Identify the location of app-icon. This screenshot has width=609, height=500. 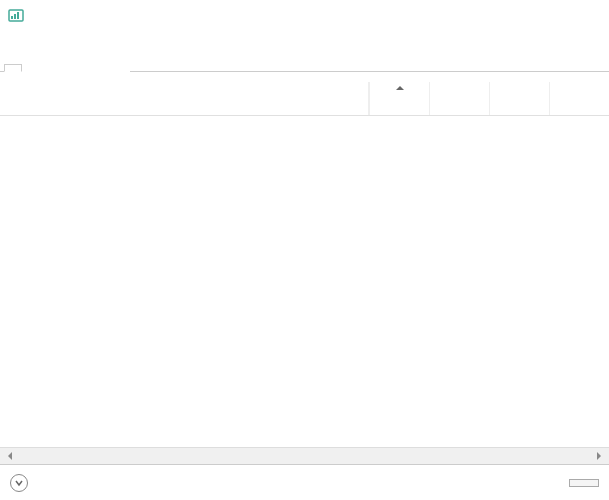
(16, 15).